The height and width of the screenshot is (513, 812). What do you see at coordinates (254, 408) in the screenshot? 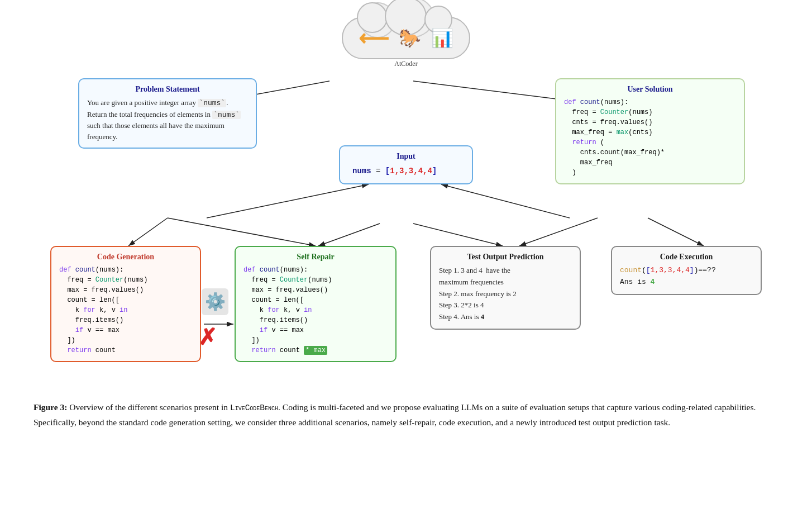
I see `livecodebench-name: LiveCodeBench` at bounding box center [254, 408].